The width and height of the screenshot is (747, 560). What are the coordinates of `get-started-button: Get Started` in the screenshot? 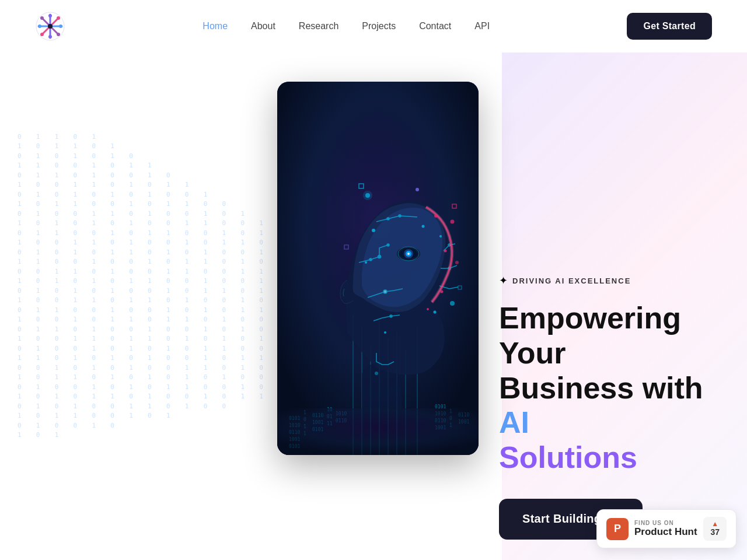 It's located at (669, 26).